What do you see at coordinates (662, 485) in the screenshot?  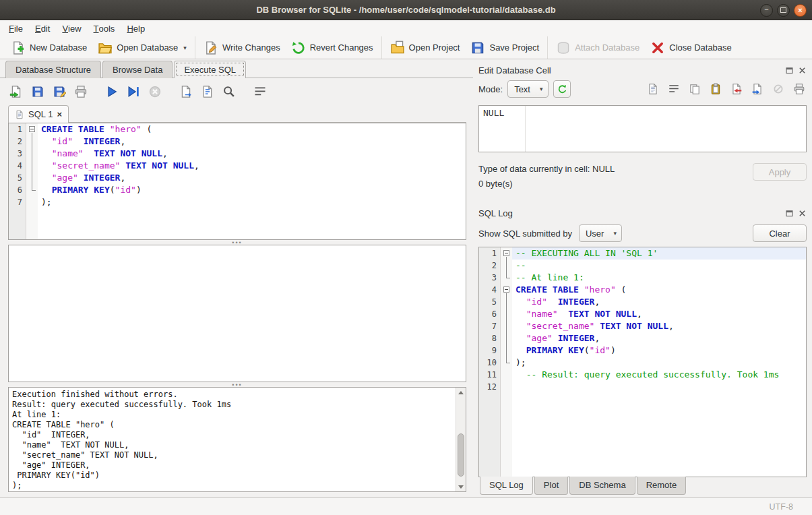 I see `dock-tab-remote: Remote` at bounding box center [662, 485].